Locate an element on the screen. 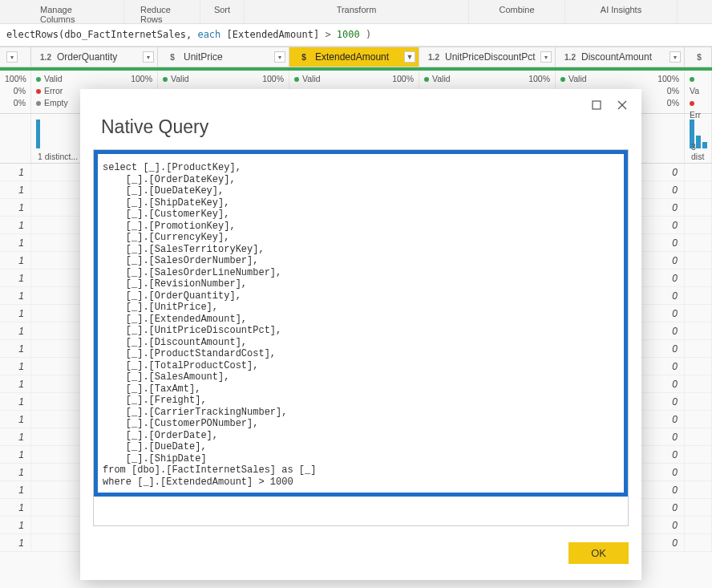 This screenshot has height=588, width=712. column-name: UnitPrice is located at coordinates (228, 57).